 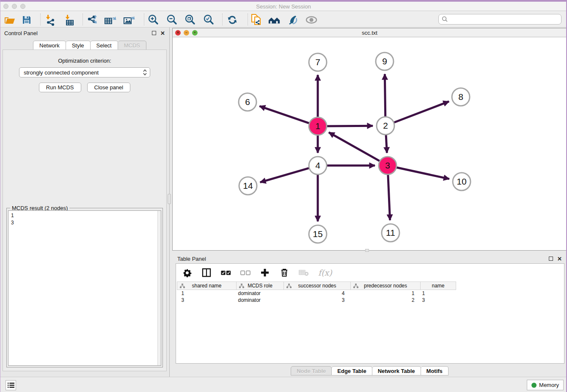 I want to click on close-panel-icon: ✕, so click(x=162, y=33).